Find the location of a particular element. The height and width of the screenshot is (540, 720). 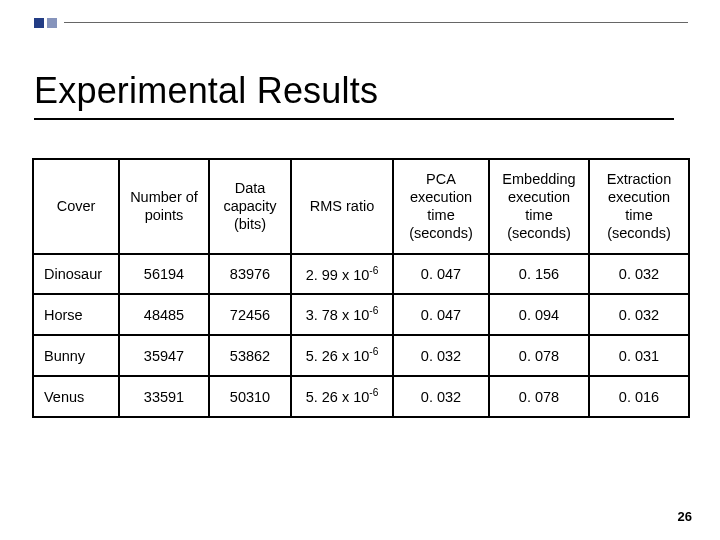

rms-coeff: 2. 99 is located at coordinates (322, 274).